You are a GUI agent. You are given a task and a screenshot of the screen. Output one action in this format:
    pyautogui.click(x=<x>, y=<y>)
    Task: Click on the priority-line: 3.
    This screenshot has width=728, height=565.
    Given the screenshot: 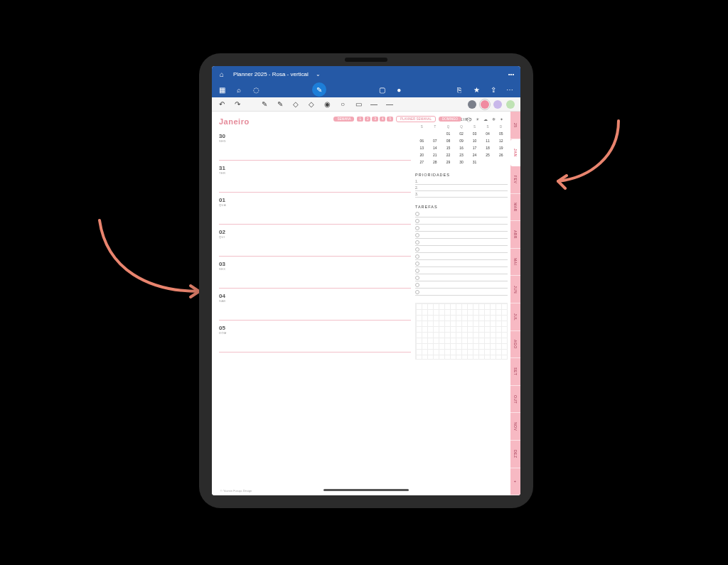 What is the action you would take?
    pyautogui.click(x=461, y=195)
    